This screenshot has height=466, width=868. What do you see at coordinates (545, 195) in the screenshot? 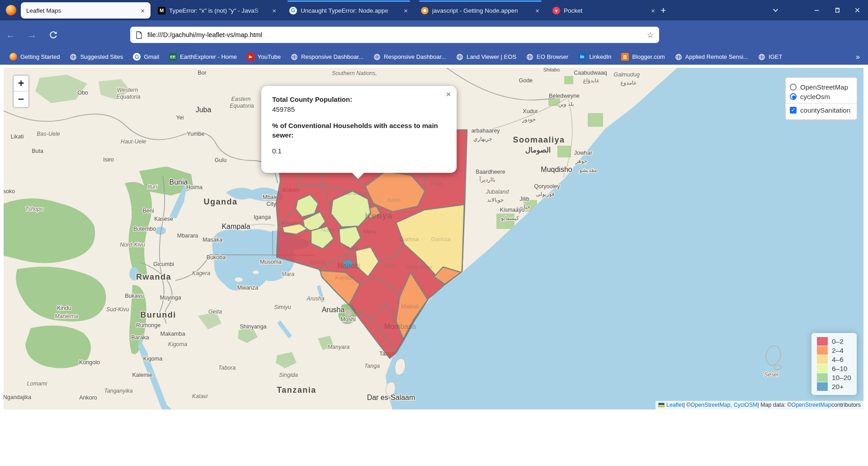
I see `map-label: قوريولي` at bounding box center [545, 195].